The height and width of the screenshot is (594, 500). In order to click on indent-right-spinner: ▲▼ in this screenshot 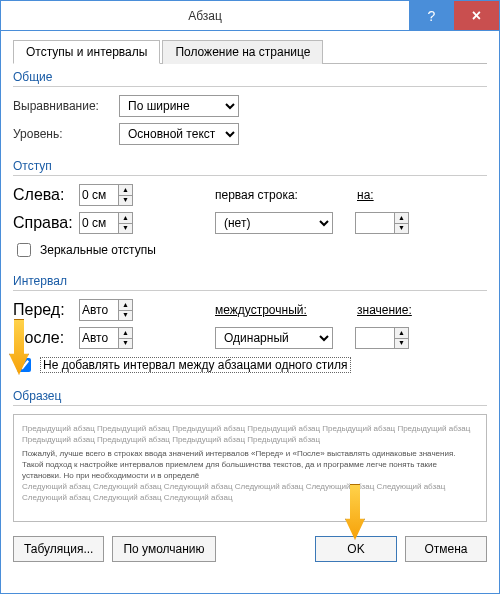, I will do `click(106, 223)`.